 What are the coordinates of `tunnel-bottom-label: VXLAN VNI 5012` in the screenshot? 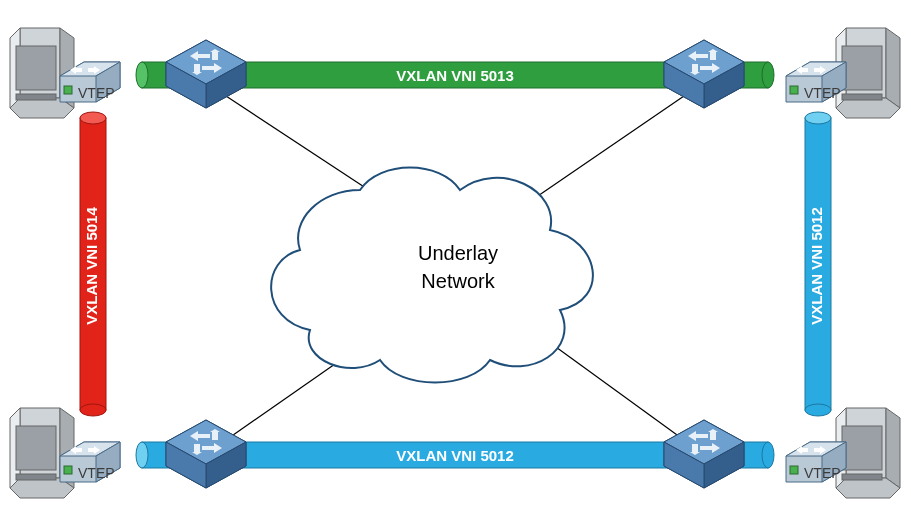 It's located at (455, 456).